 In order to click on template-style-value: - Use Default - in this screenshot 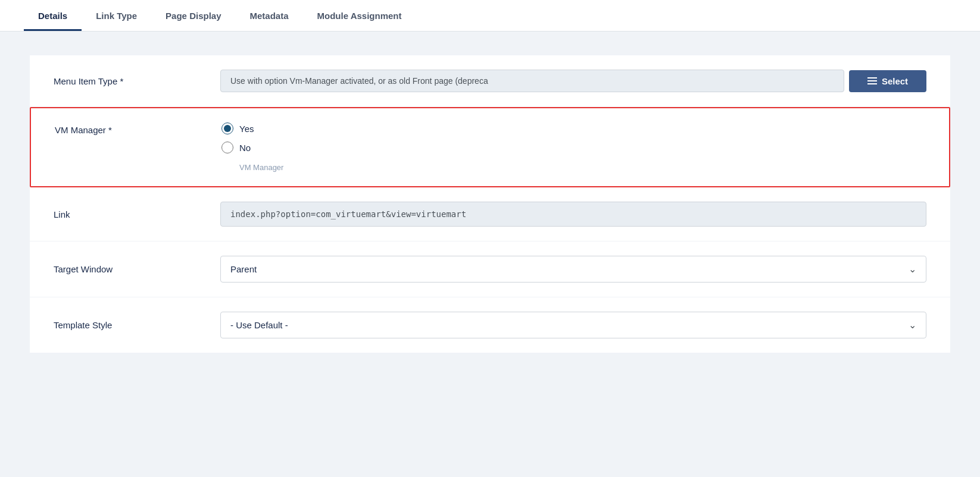, I will do `click(260, 325)`.